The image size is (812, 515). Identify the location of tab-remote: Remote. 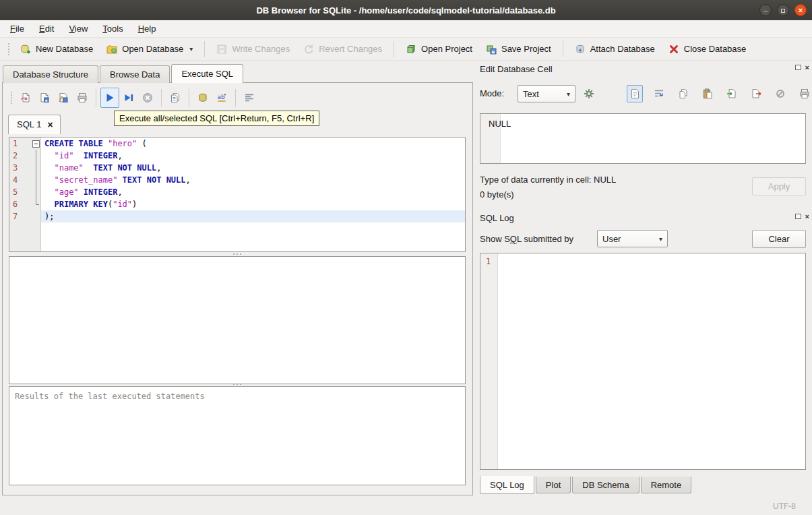
(666, 485).